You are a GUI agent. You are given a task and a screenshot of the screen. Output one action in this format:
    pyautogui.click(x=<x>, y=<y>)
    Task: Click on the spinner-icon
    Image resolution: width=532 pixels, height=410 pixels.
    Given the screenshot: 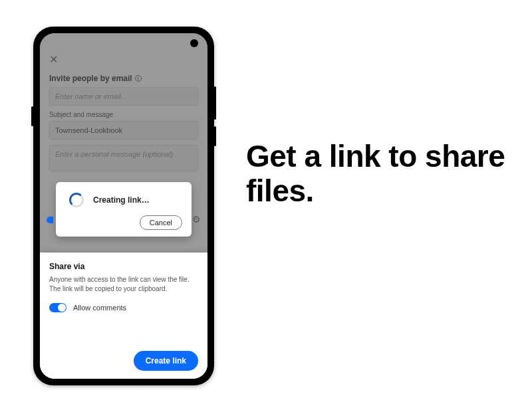 What is the action you would take?
    pyautogui.click(x=76, y=200)
    